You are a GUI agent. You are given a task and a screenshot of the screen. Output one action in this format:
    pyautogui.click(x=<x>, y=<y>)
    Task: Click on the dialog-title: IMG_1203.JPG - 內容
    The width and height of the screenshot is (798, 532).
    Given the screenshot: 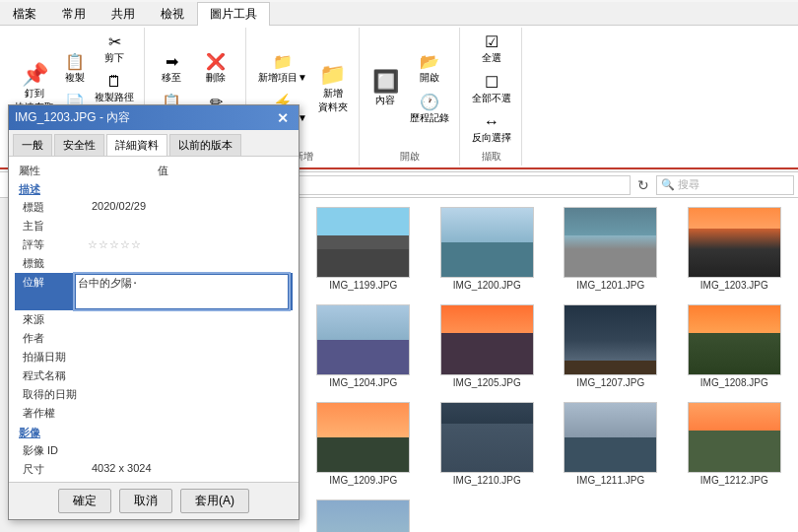 What is the action you would take?
    pyautogui.click(x=73, y=118)
    